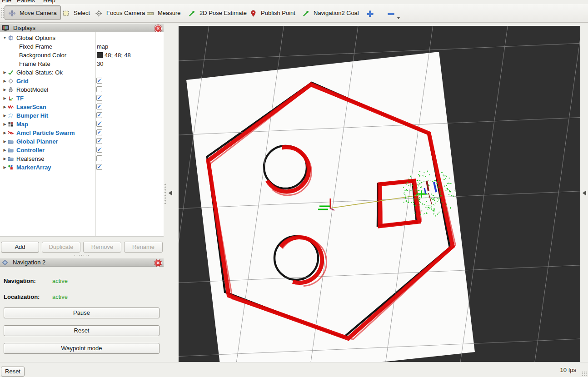  What do you see at coordinates (5, 263) in the screenshot?
I see `diamond-icon` at bounding box center [5, 263].